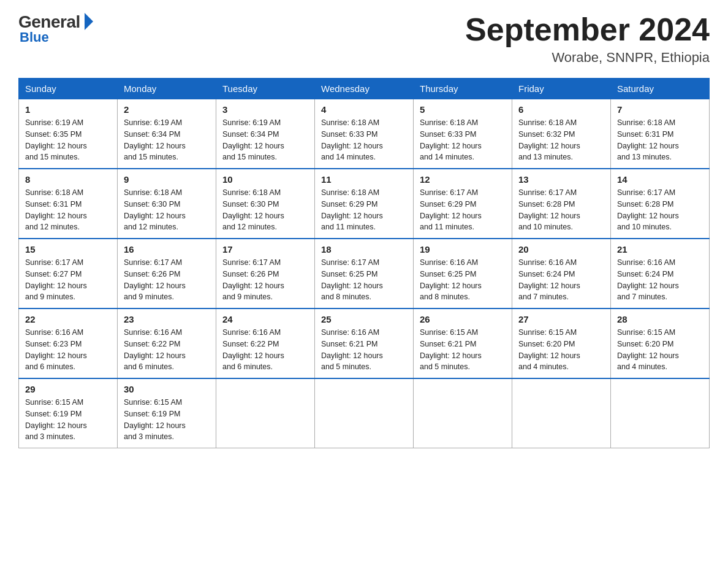 This screenshot has width=728, height=563. Describe the element at coordinates (167, 89) in the screenshot. I see `col-monday: Monday` at that location.